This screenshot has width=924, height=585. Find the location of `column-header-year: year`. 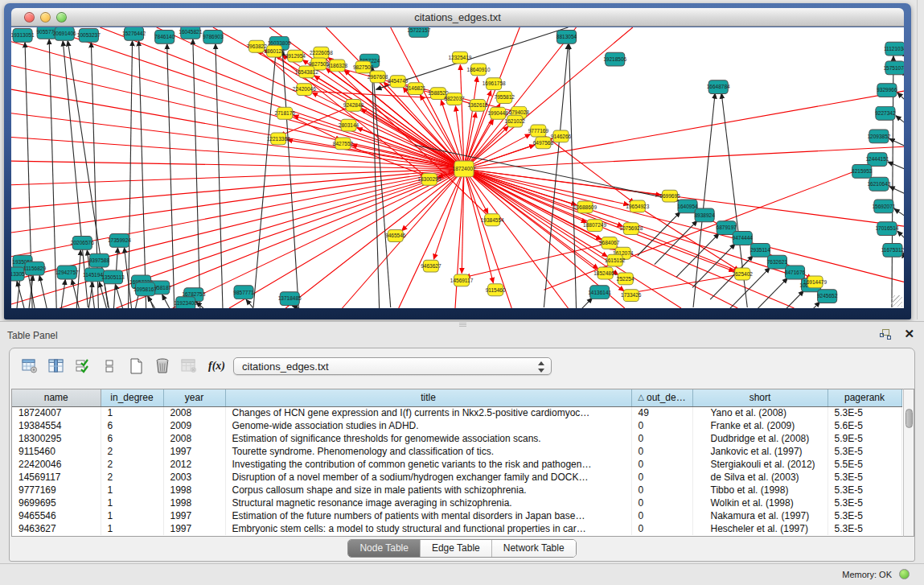

column-header-year: year is located at coordinates (195, 398).